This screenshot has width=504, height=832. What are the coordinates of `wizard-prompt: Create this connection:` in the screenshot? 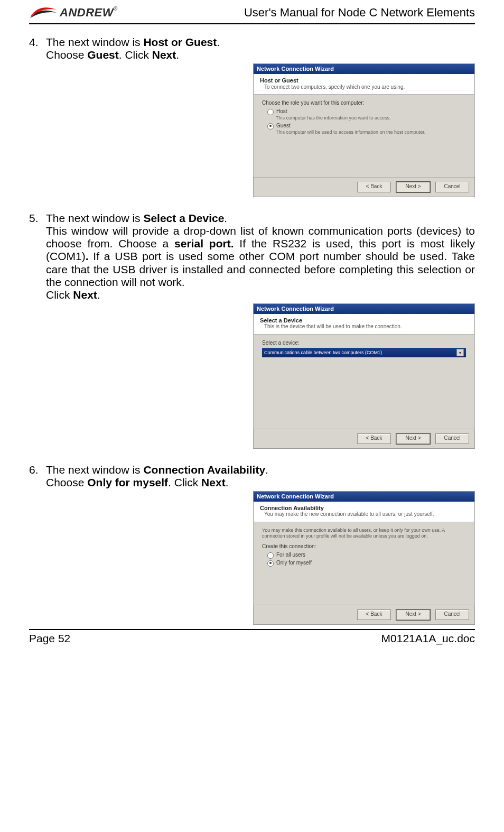 It's located at (364, 547).